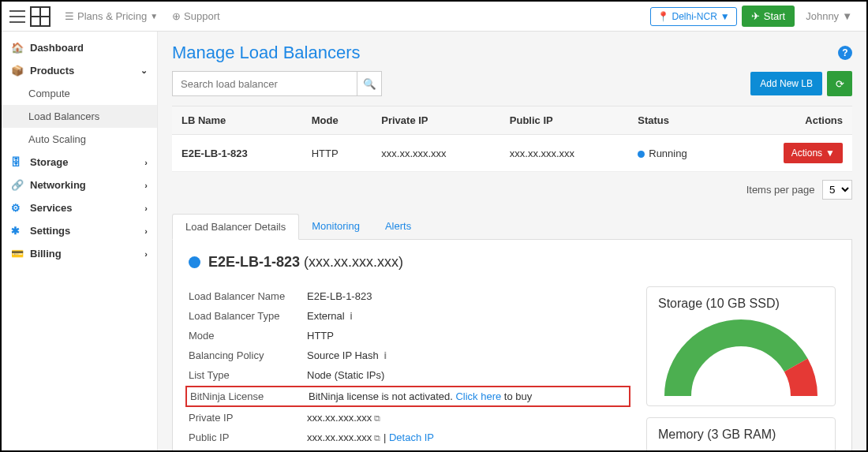  I want to click on sidebar-item-products: 📦 Products ⌄, so click(79, 71).